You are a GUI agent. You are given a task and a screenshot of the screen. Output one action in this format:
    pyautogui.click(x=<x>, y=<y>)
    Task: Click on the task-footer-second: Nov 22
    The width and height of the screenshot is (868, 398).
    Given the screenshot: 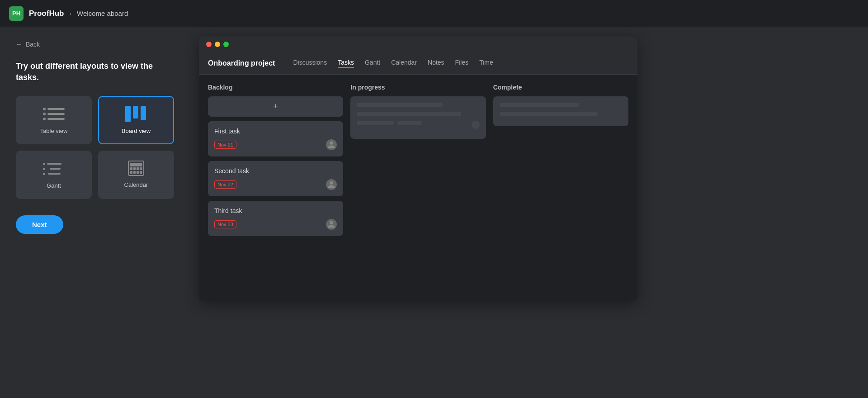 What is the action you would take?
    pyautogui.click(x=276, y=185)
    